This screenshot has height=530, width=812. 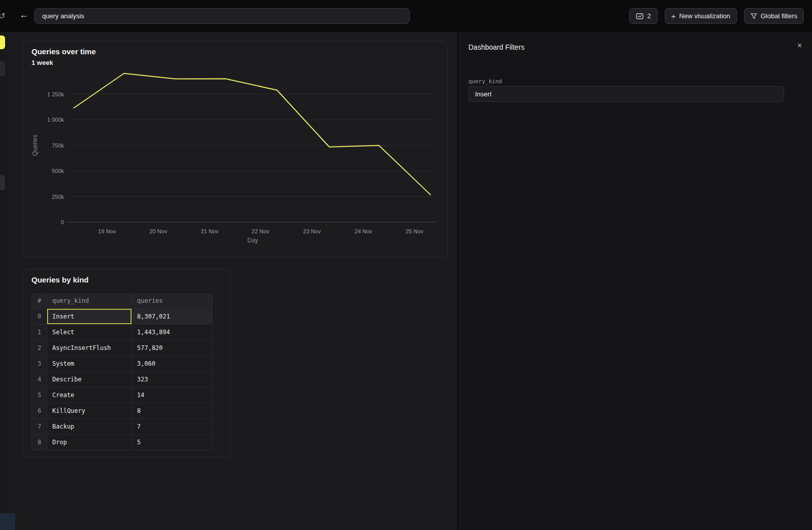 What do you see at coordinates (40, 364) in the screenshot?
I see `row-index: 3` at bounding box center [40, 364].